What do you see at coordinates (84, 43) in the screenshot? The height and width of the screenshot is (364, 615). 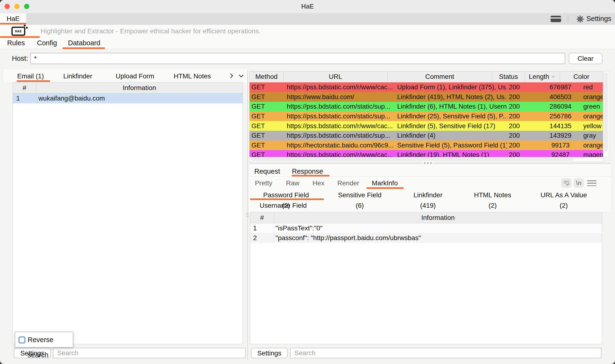 I see `tab-databoard: Databoard` at bounding box center [84, 43].